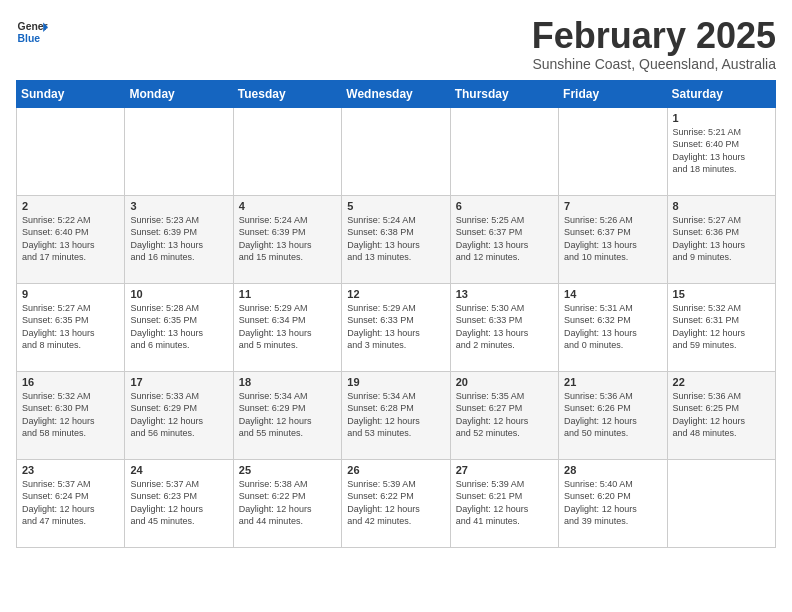 The width and height of the screenshot is (792, 612). I want to click on calendar-cell: 16Sunrise: 5:32 AM Sunset: 6:30 PM Dayli…, so click(71, 415).